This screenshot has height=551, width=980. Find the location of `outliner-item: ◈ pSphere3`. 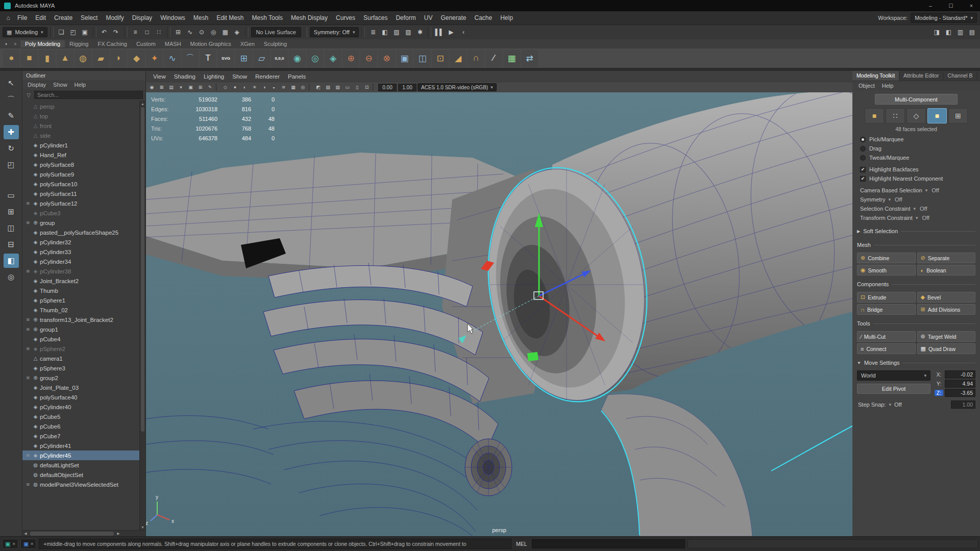

outliner-item: ◈ pSphere3 is located at coordinates (81, 368).